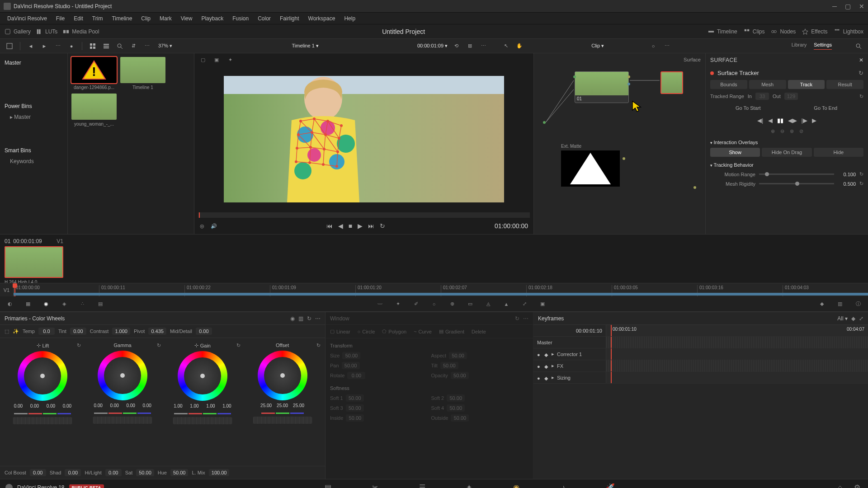  I want to click on shad-value: 0.00, so click(73, 473).